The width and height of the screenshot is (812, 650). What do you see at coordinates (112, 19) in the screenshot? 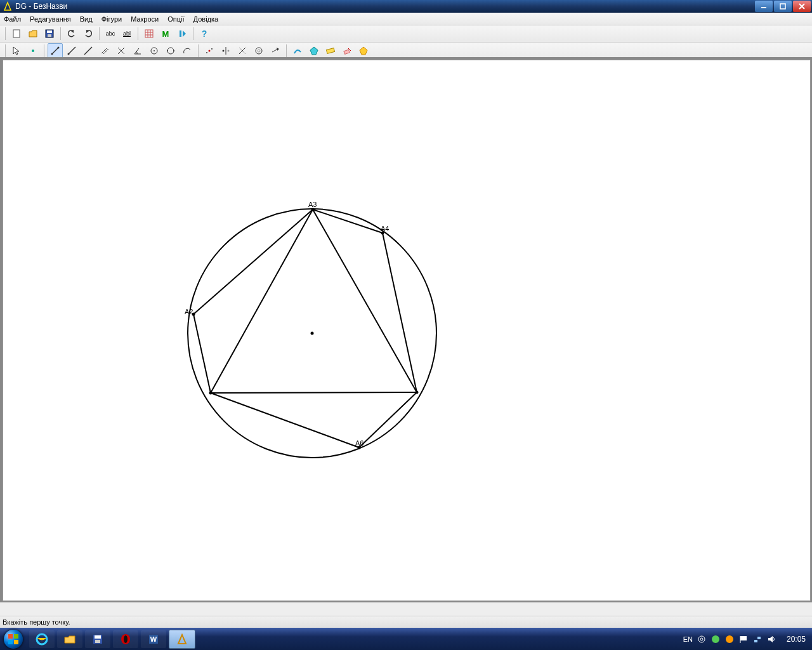
I see `menu-figures: Фігури` at bounding box center [112, 19].